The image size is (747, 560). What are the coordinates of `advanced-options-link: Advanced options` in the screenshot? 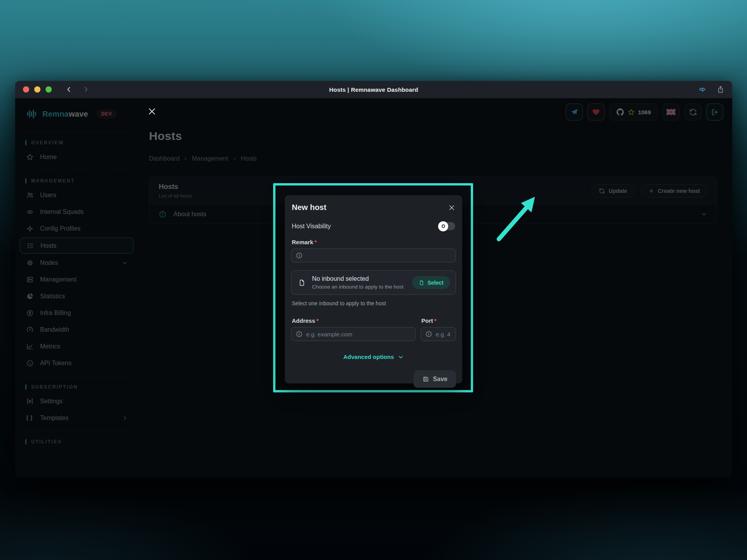 It's located at (374, 357).